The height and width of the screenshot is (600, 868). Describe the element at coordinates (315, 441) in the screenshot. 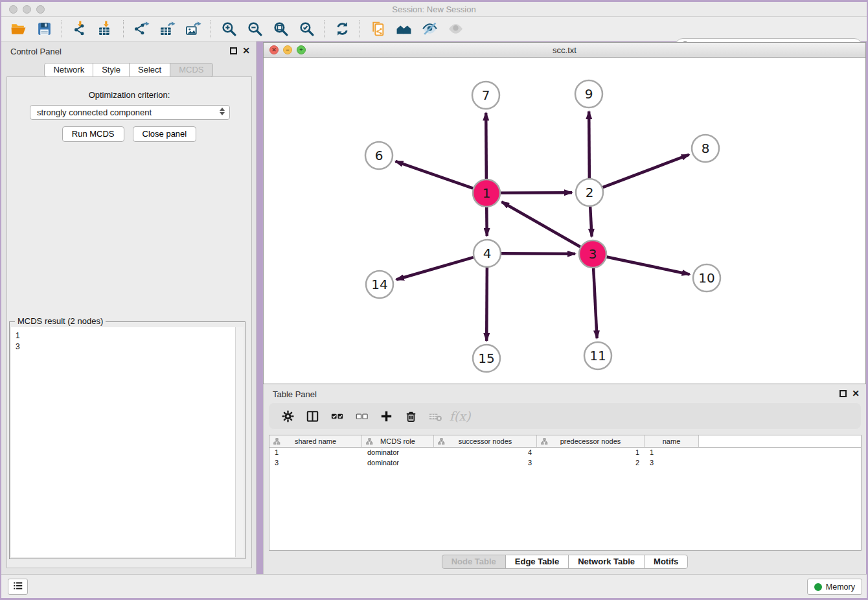

I see `column-label: shared name` at that location.